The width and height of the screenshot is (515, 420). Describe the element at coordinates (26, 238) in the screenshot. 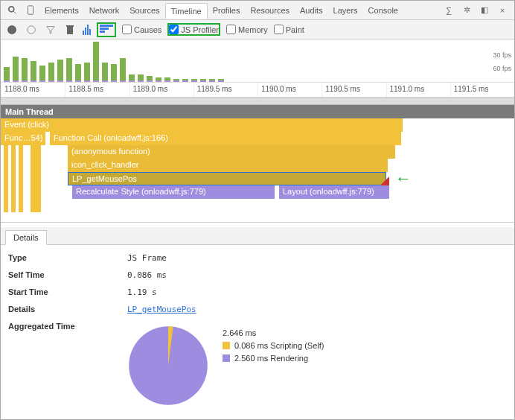

I see `details-tab: Details` at that location.